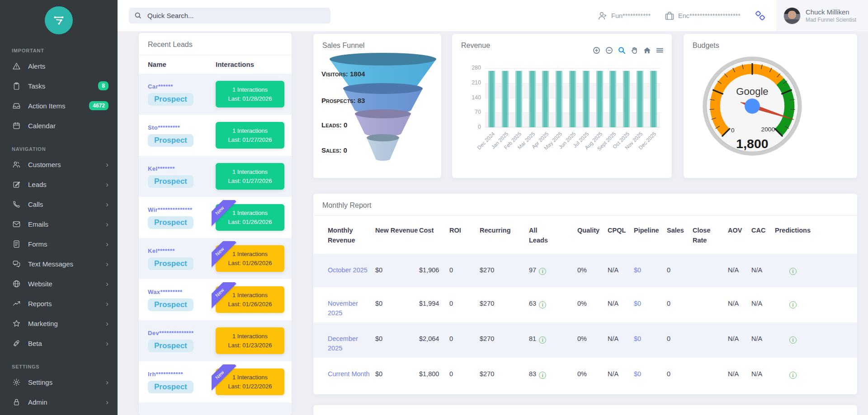 This screenshot has height=415, width=868. I want to click on cell-cost: $1,800, so click(434, 374).